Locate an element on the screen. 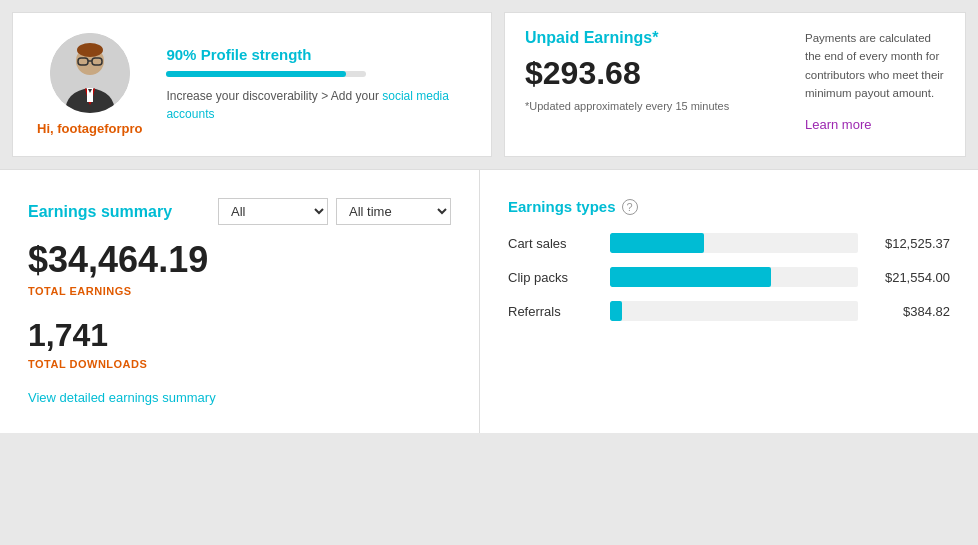 The height and width of the screenshot is (545, 978). profile-strength-section: 90% Profile strength Increase your disco… is located at coordinates (316, 84).